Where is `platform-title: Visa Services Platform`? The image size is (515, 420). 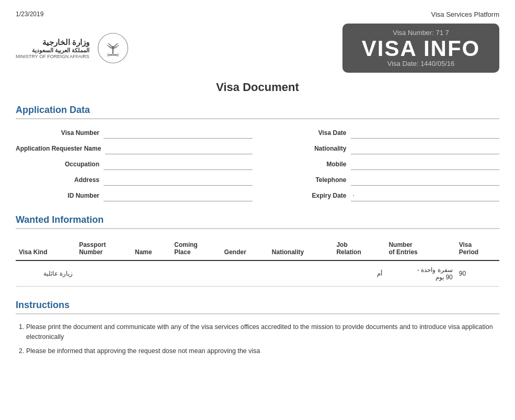
platform-title: Visa Services Platform is located at coordinates (465, 15).